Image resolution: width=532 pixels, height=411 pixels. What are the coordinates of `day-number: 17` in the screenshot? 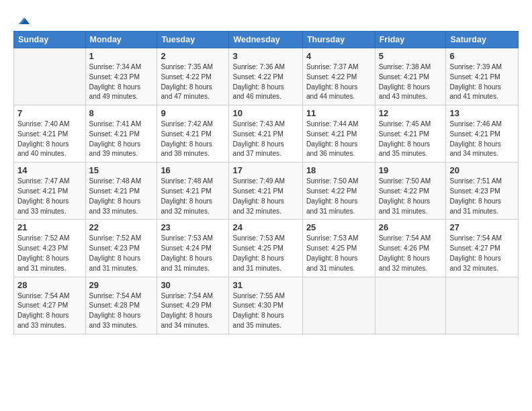 It's located at (265, 171).